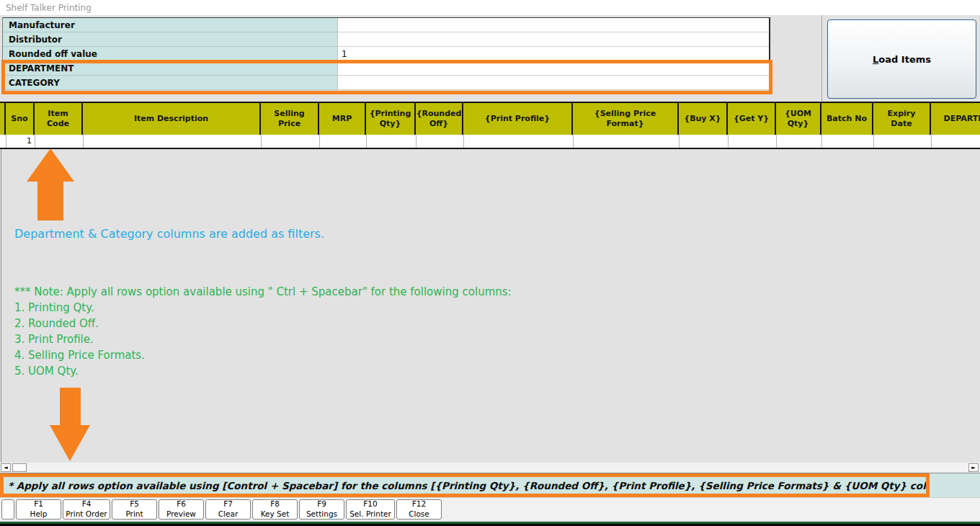  I want to click on col-header-printing-qty: {Printing Qty}, so click(391, 119).